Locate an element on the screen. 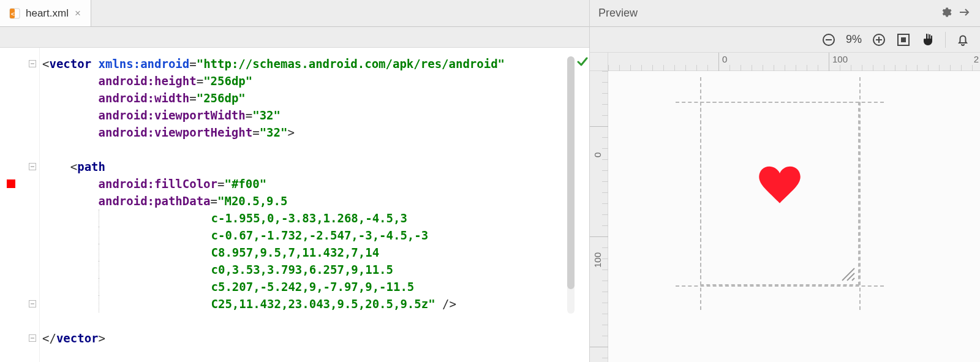 The width and height of the screenshot is (980, 362). code-token: c5.207,-5.242,9,-7.97,9,-11.5 is located at coordinates (313, 287).